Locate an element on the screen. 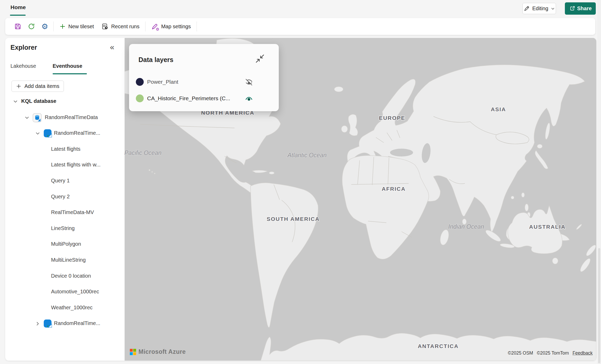 The image size is (601, 364). tree-item-label: MultiLineString is located at coordinates (68, 260).